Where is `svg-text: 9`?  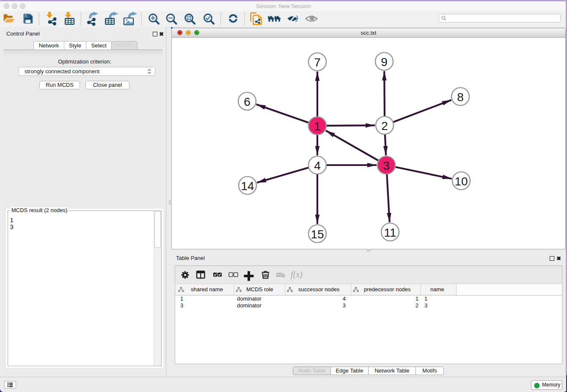 svg-text: 9 is located at coordinates (384, 62).